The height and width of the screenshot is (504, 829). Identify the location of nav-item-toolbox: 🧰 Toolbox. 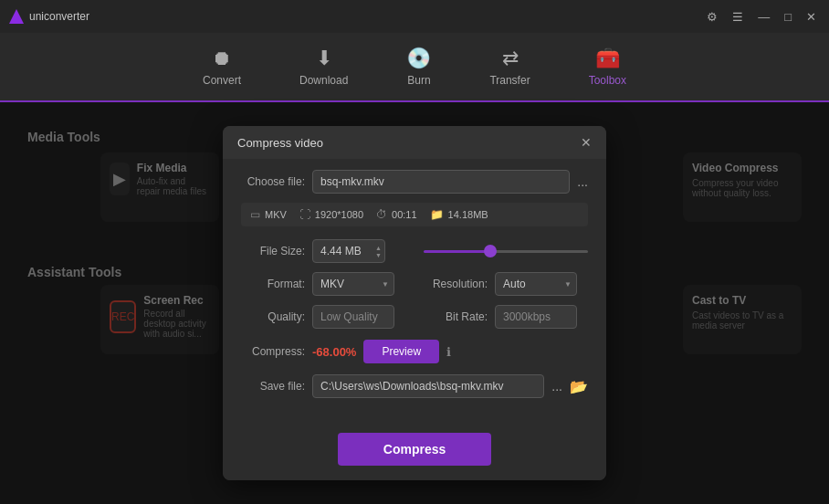
(608, 67).